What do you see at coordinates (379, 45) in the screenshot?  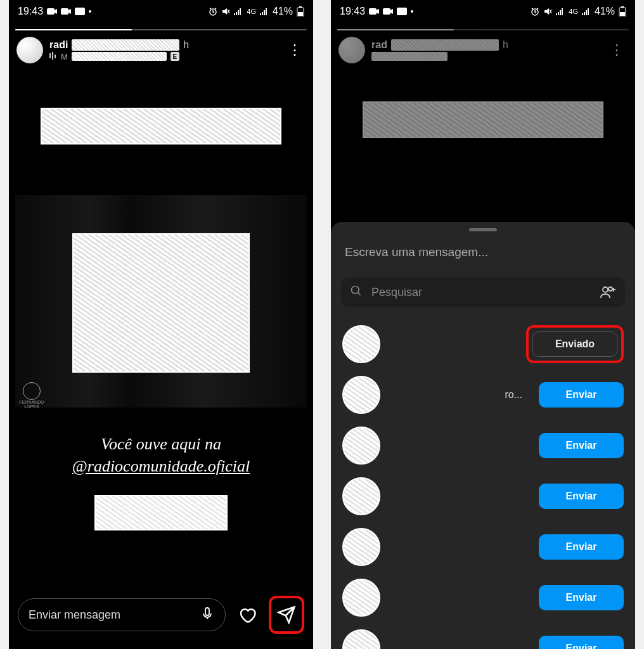 I see `username: rad` at bounding box center [379, 45].